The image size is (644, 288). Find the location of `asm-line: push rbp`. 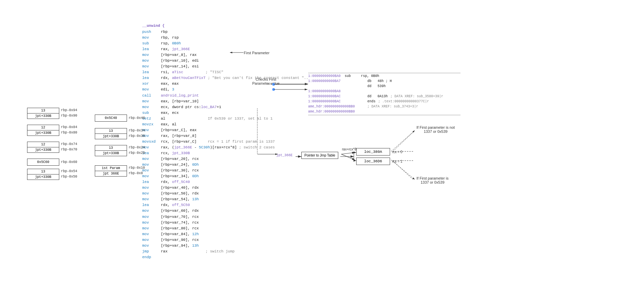

asm-line: push rbp is located at coordinates (235, 32).